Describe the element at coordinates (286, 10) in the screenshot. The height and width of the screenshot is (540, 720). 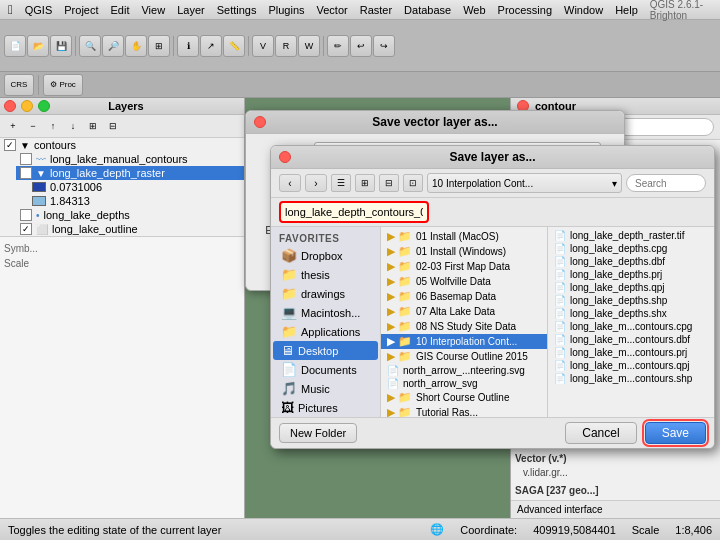
I see `menu-plugins: Plugins` at that location.